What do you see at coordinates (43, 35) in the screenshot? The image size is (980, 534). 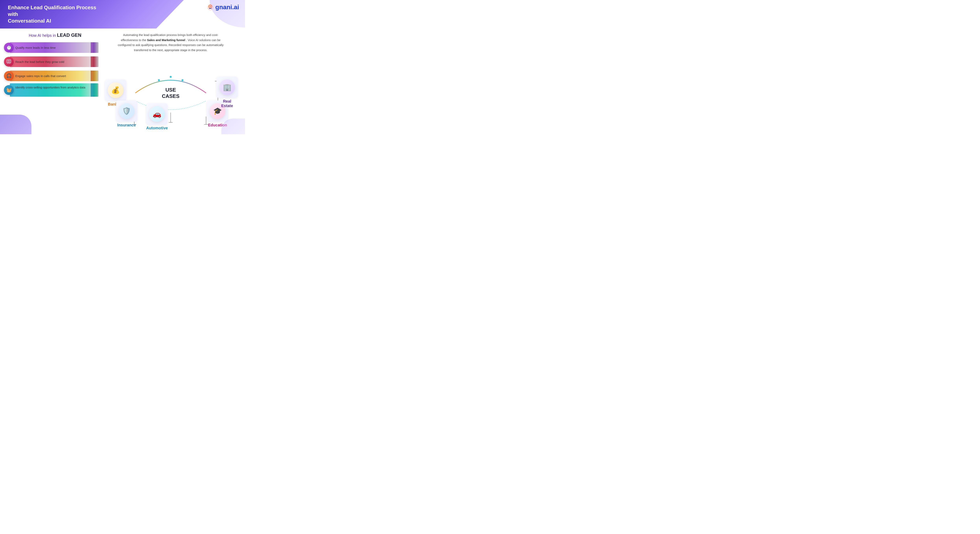 I see `title-prefix: How AI helps in` at bounding box center [43, 35].